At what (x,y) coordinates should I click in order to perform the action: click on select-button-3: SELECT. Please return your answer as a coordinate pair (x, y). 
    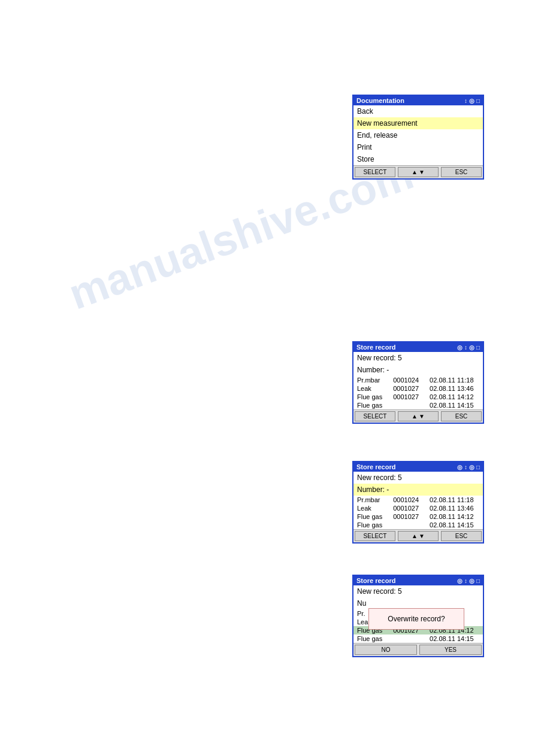
    Looking at the image, I should click on (375, 536).